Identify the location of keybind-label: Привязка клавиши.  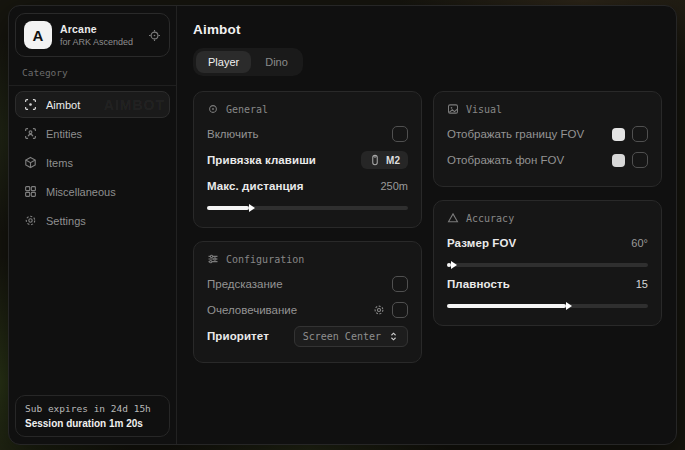
(262, 160).